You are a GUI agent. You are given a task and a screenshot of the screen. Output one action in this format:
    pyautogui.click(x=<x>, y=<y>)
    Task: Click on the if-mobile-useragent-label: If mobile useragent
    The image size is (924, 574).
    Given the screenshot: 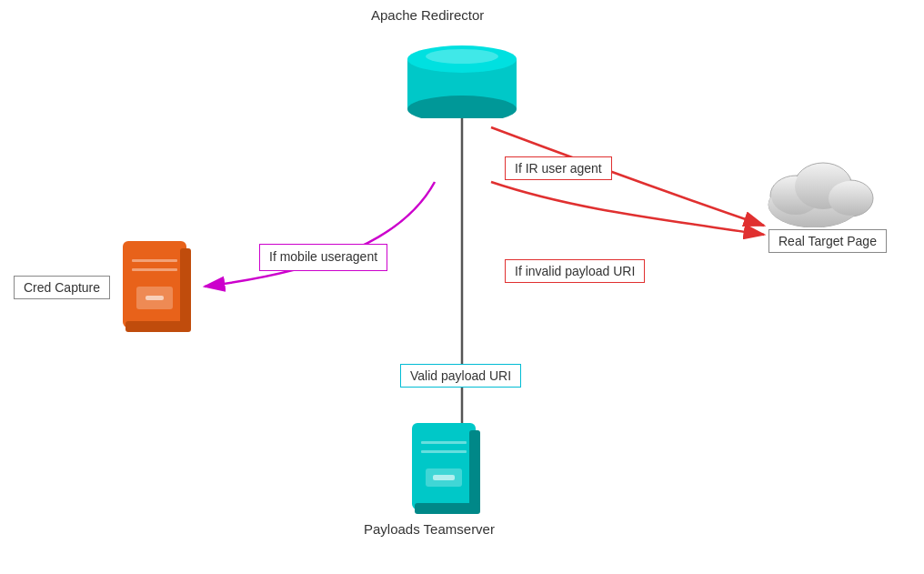 What is the action you would take?
    pyautogui.click(x=324, y=257)
    